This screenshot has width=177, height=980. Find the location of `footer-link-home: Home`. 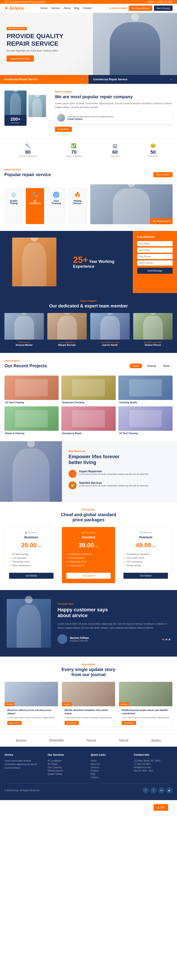

footer-link-home: Home is located at coordinates (110, 761).